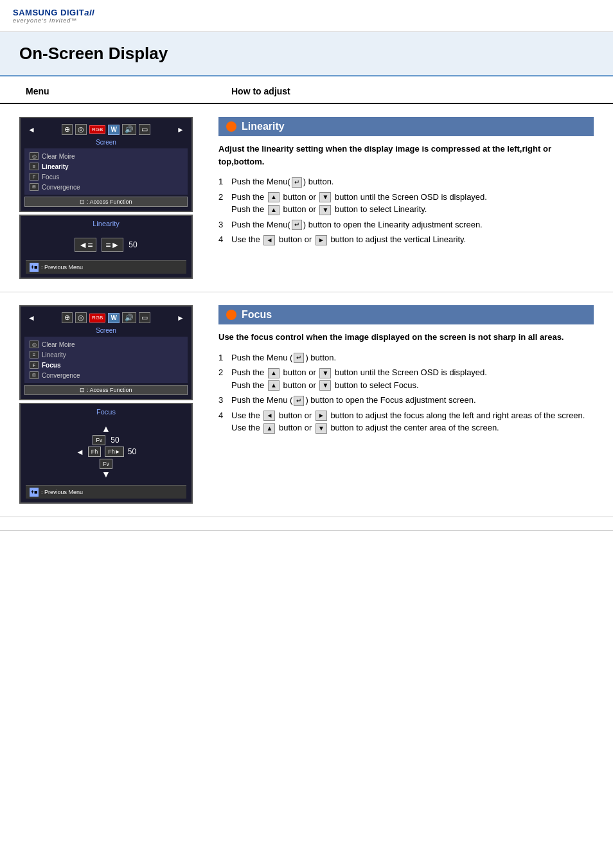 This screenshot has width=613, height=868. I want to click on prev-icon-2: +■, so click(34, 492).